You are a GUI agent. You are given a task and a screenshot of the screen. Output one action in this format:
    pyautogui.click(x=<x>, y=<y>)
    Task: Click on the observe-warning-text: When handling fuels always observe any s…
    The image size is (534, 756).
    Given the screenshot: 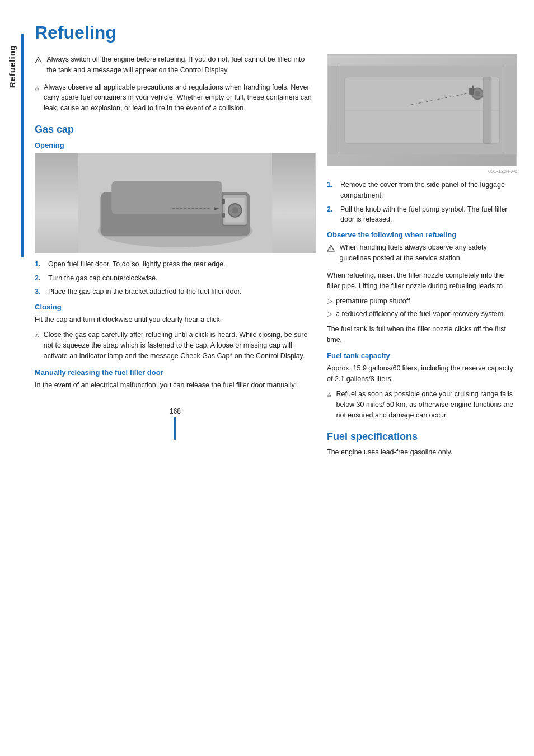 What is the action you would take?
    pyautogui.click(x=428, y=253)
    